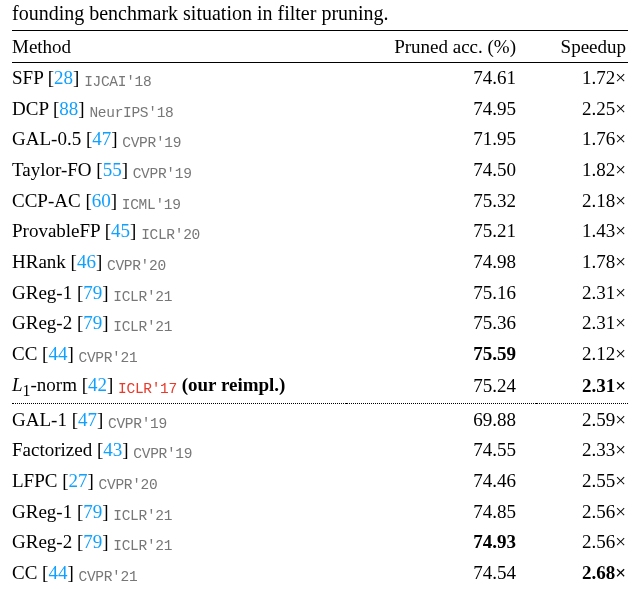 This screenshot has width=640, height=589. What do you see at coordinates (320, 170) in the screenshot?
I see `table-row: Taylor-FO [55] CVPR'1974.501.82×` at bounding box center [320, 170].